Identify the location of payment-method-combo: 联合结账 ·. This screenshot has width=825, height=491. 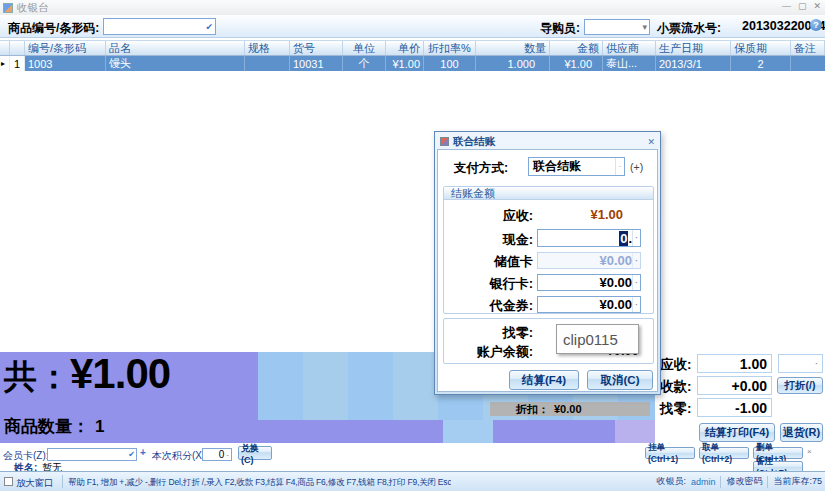
(576, 166).